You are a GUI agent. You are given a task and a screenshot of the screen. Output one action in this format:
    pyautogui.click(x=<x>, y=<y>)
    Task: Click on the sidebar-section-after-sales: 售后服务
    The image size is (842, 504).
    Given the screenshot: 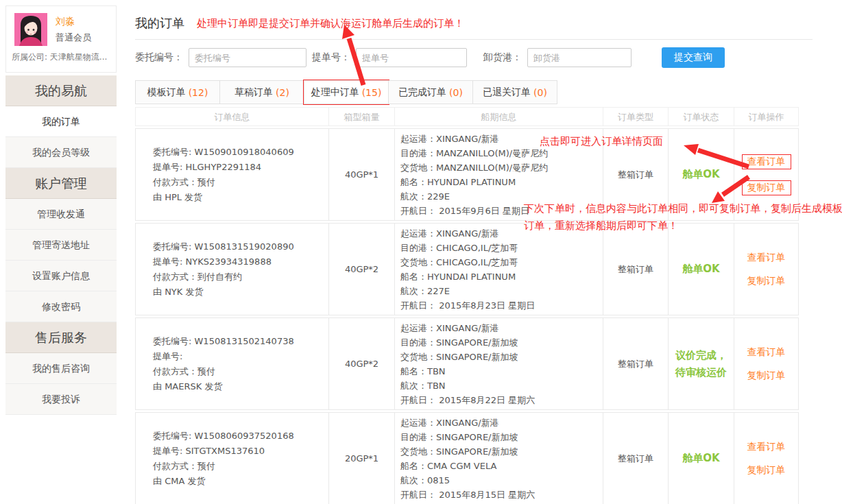 What is the action you would take?
    pyautogui.click(x=61, y=337)
    